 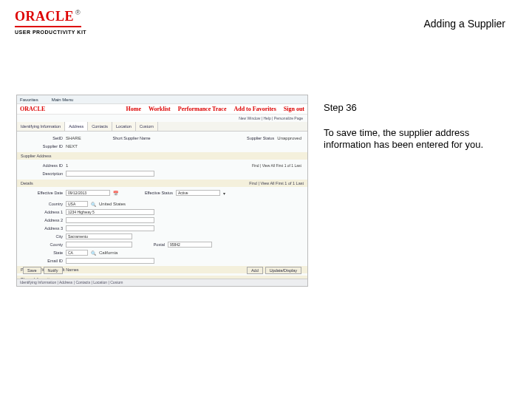 What do you see at coordinates (77, 126) in the screenshot?
I see `tab-address: Address` at bounding box center [77, 126].